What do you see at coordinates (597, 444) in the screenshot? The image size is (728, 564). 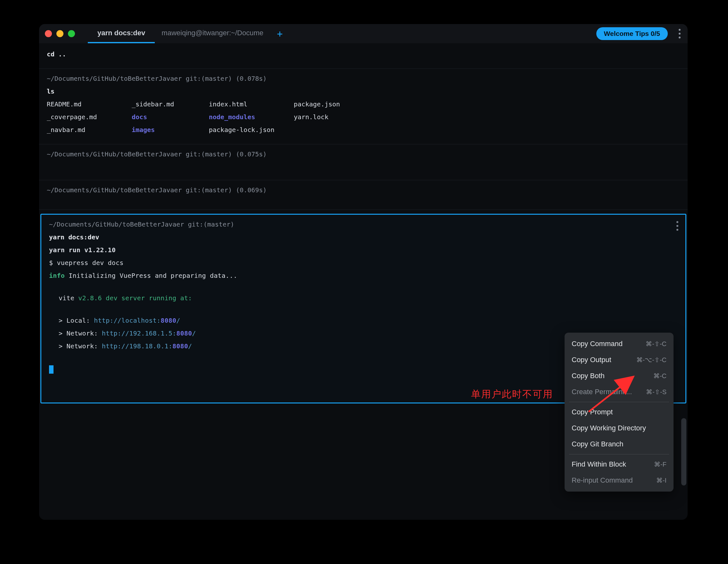 I see `menu-item-label: Copy Git Branch` at bounding box center [597, 444].